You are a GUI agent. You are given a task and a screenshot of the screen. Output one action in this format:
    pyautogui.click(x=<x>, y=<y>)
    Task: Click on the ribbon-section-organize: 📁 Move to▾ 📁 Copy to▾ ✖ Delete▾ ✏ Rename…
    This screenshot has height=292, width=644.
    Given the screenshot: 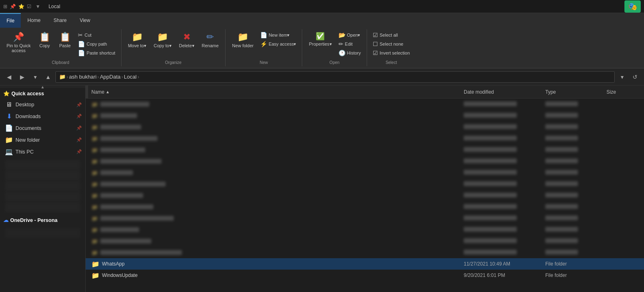 What is the action you would take?
    pyautogui.click(x=174, y=48)
    